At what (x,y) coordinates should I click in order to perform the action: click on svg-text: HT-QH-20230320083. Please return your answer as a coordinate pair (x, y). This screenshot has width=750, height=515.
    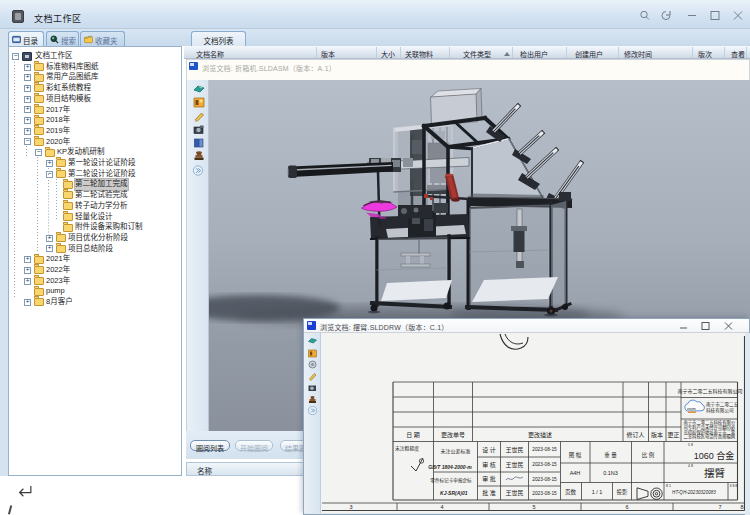
    Looking at the image, I should click on (694, 492).